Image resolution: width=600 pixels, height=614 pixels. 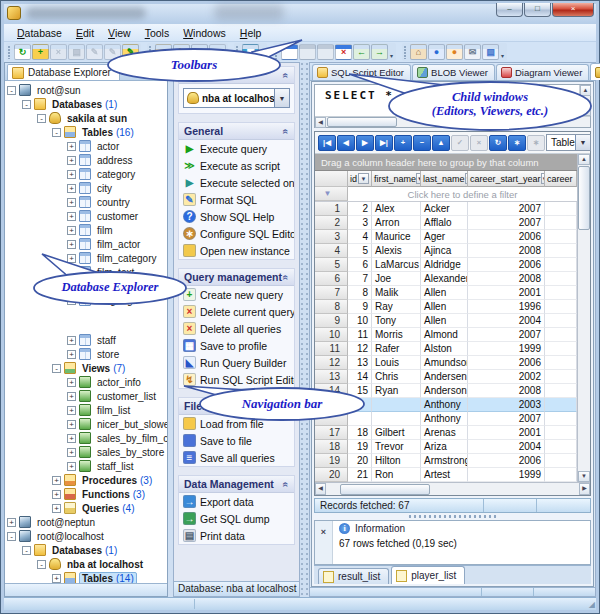 What do you see at coordinates (332, 307) in the screenshot?
I see `row-number-cell: 8` at bounding box center [332, 307].